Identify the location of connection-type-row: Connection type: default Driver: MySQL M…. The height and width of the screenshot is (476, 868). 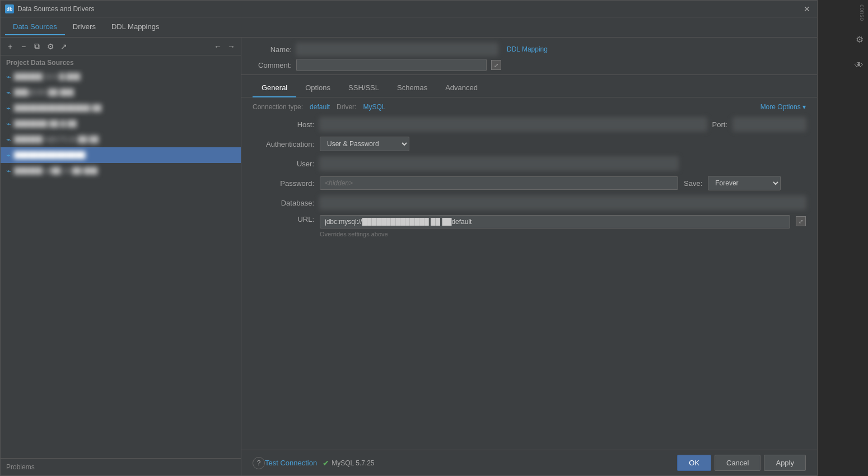
(529, 107).